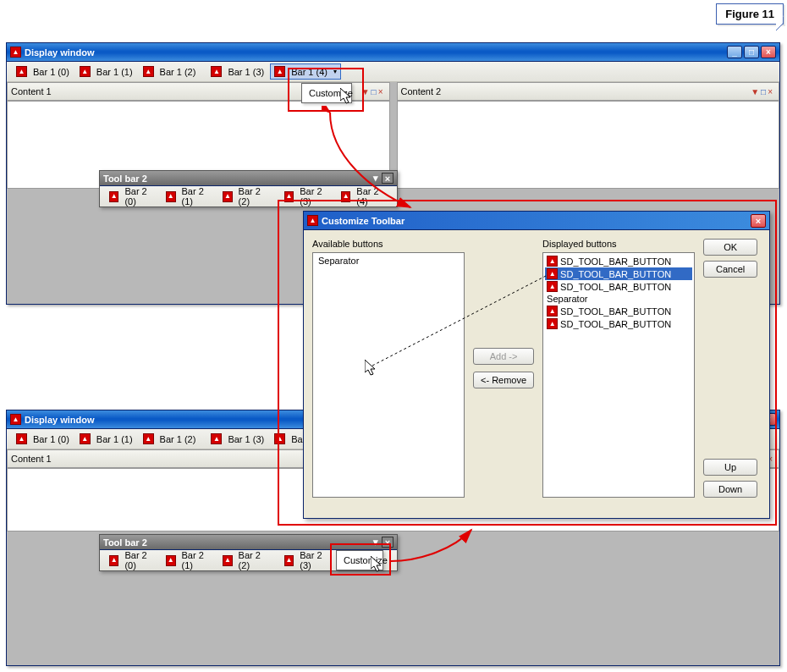 Image resolution: width=787 pixels, height=672 pixels. I want to click on available-label: Available buttons, so click(388, 244).